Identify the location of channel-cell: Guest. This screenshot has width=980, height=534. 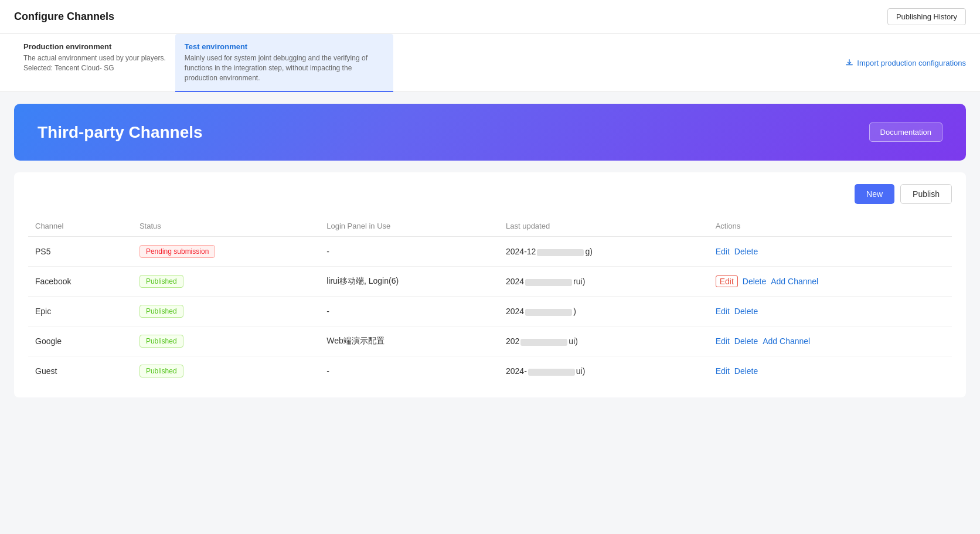
(80, 372).